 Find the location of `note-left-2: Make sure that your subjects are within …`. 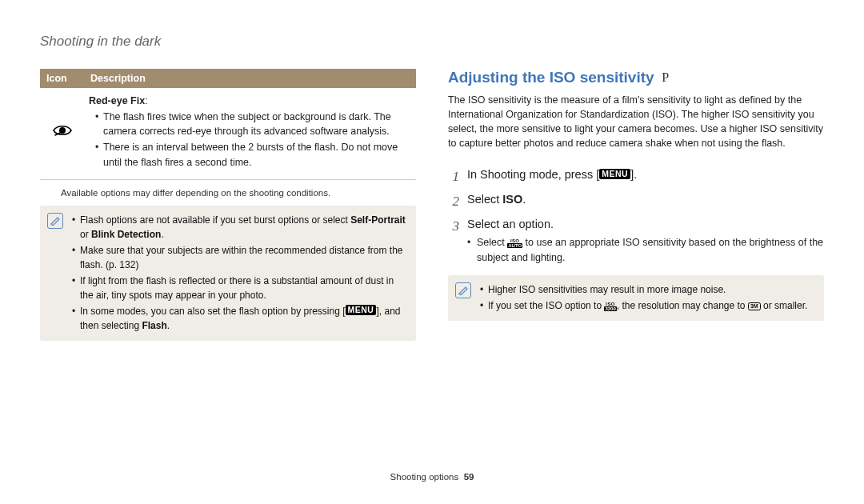

note-left-2: Make sure that your subjects are within … is located at coordinates (240, 258).